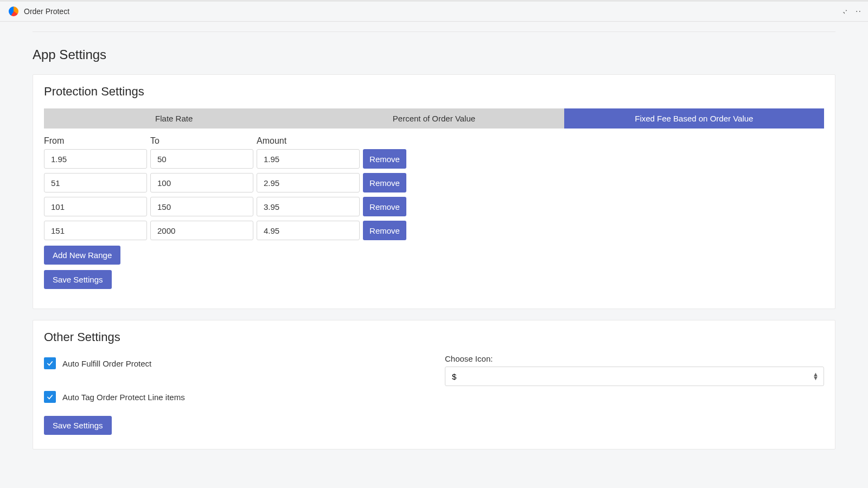 This screenshot has width=868, height=488. I want to click on auto-fulfill-row: Auto Fulfill Order Protect, so click(233, 363).